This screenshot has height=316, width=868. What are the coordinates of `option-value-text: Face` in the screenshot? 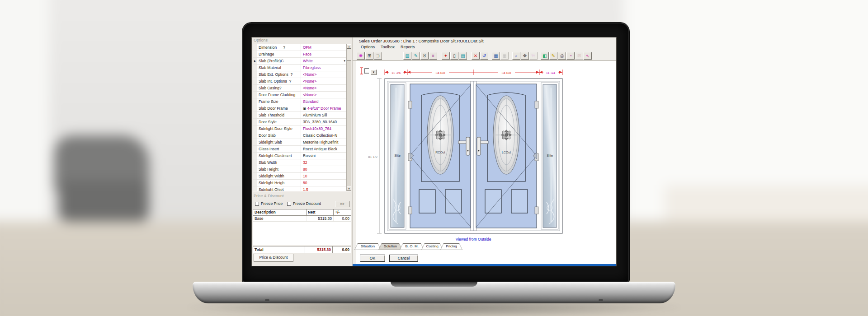 It's located at (307, 54).